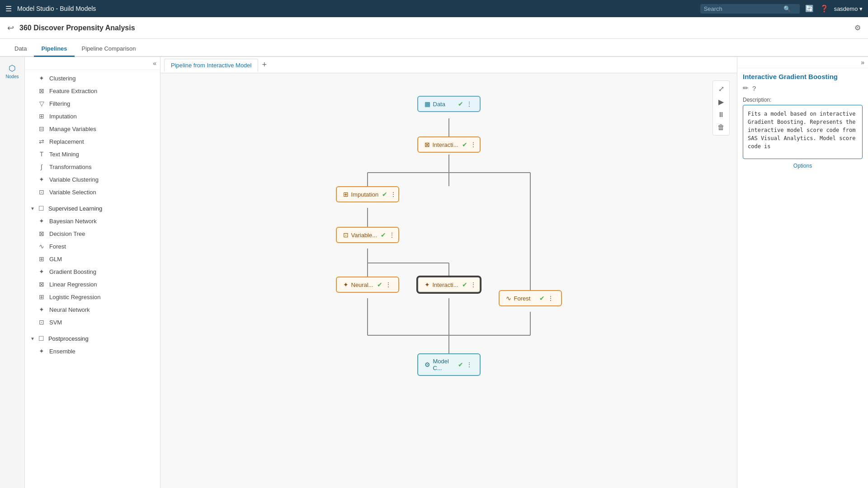  Describe the element at coordinates (42, 322) in the screenshot. I see `svm-icon: ⊡` at that location.